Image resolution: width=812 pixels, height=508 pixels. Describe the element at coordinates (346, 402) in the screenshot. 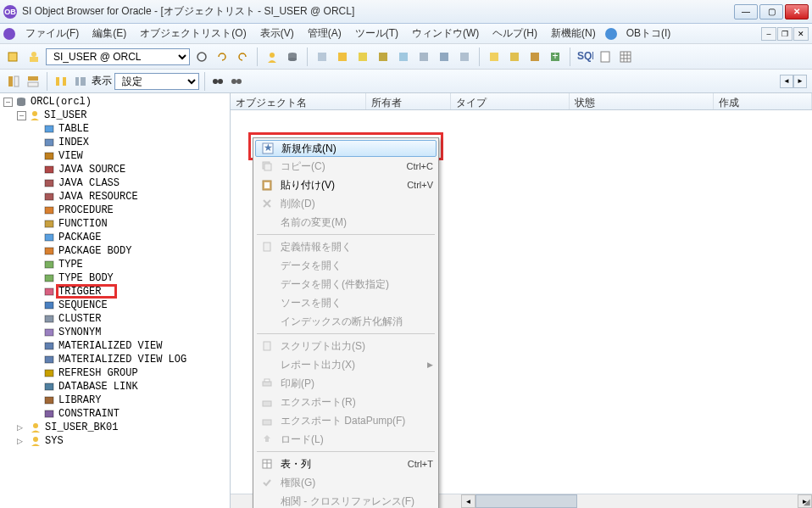

I see `cm-export: エクスポート(R)` at that location.